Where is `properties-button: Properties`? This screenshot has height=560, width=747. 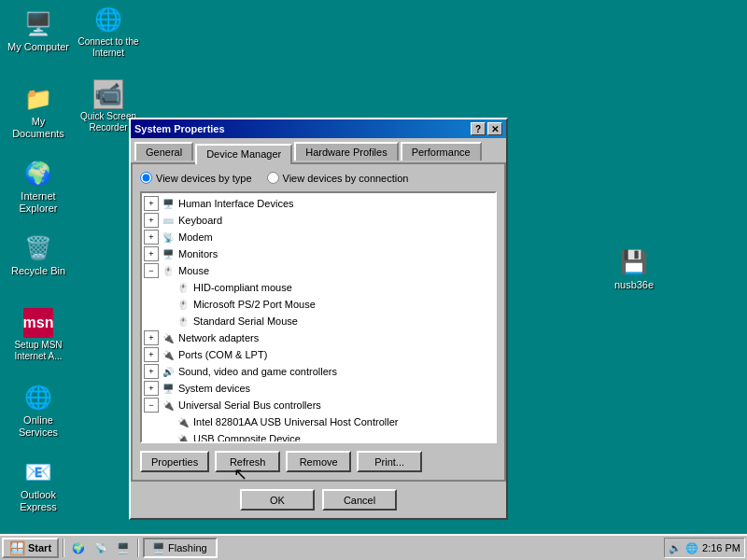
properties-button: Properties is located at coordinates (175, 461).